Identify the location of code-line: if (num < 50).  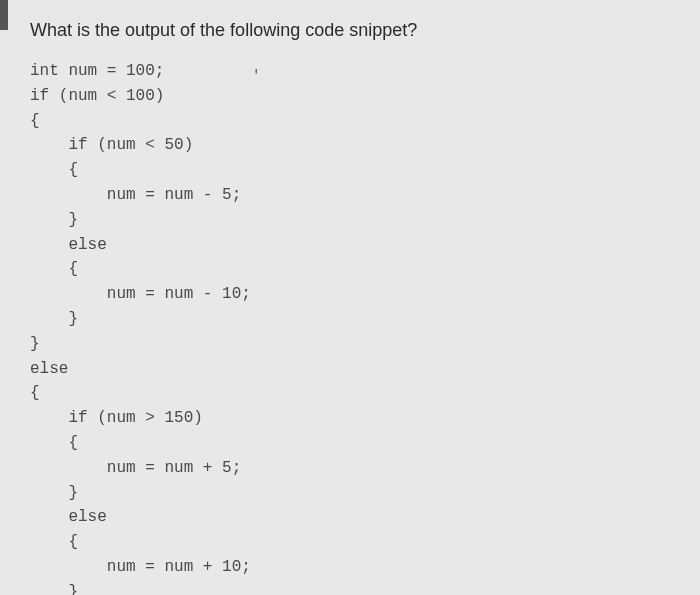
(112, 145).